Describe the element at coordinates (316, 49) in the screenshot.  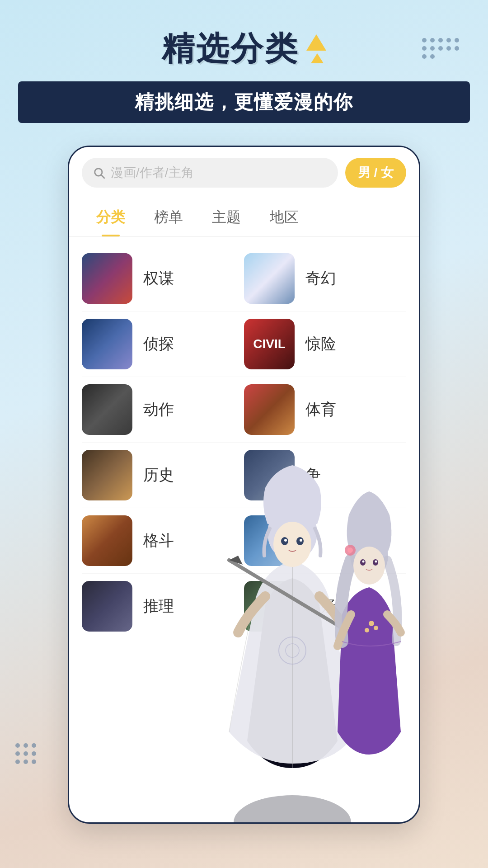
I see `decoration-arrows` at that location.